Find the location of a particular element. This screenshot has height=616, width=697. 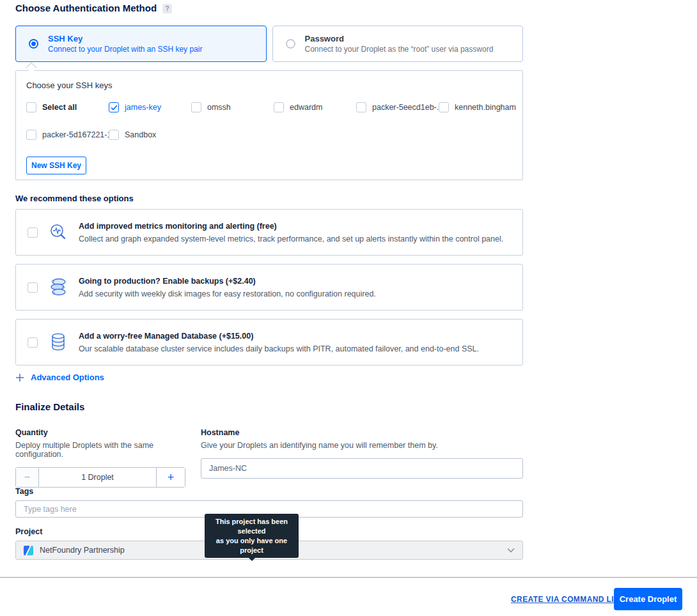

project-tooltip: This project has been selected as you on… is located at coordinates (252, 535).